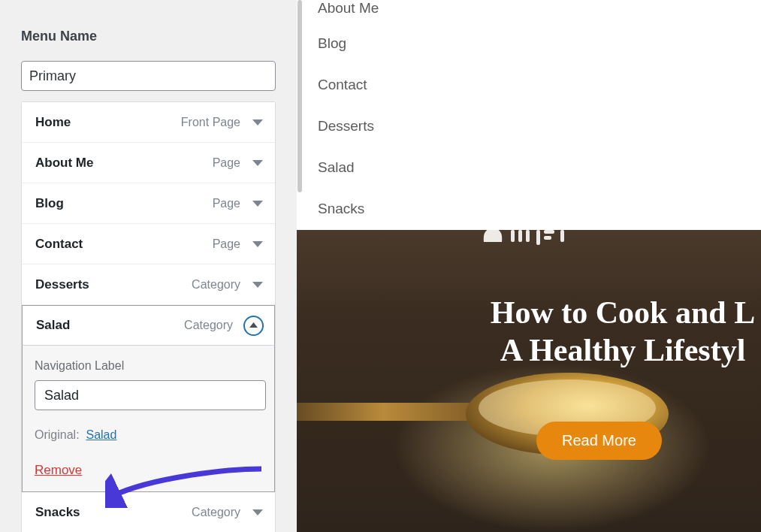 This screenshot has height=532, width=761. Describe the element at coordinates (254, 326) in the screenshot. I see `chevron-up-icon` at that location.